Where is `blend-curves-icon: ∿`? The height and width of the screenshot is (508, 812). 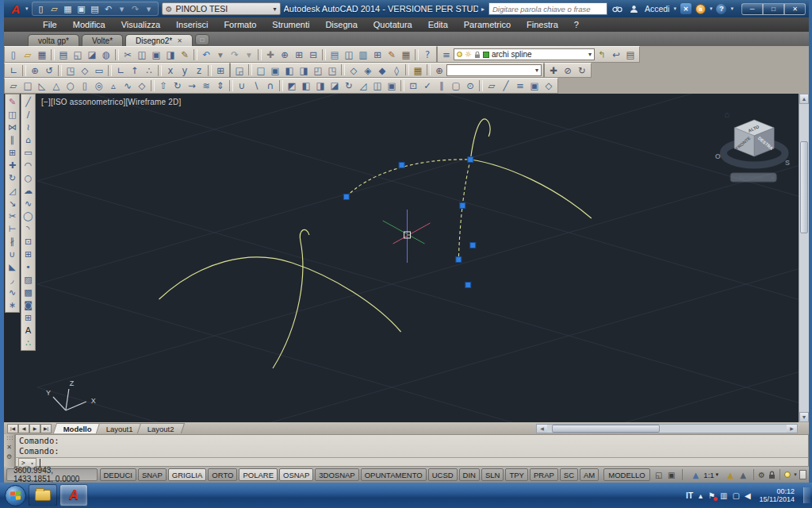 blend-curves-icon: ∿ is located at coordinates (13, 292).